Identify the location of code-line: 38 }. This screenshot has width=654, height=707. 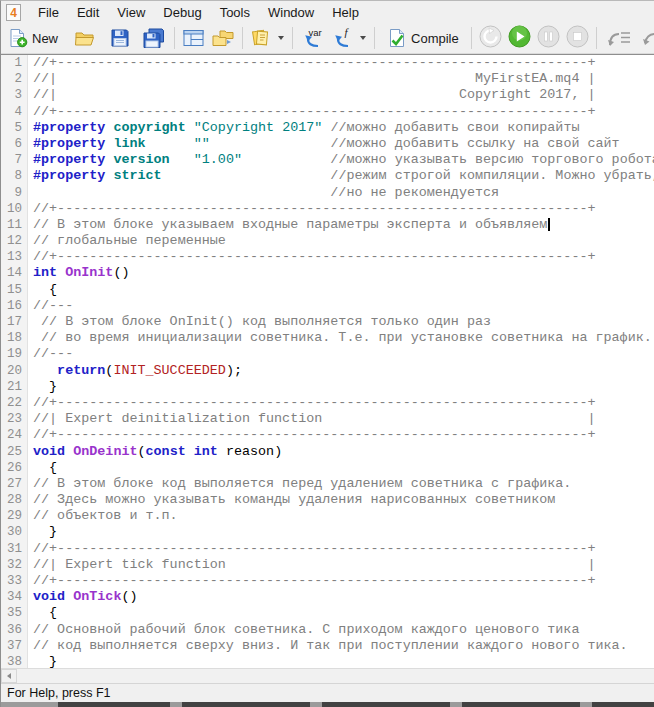
(328, 661).